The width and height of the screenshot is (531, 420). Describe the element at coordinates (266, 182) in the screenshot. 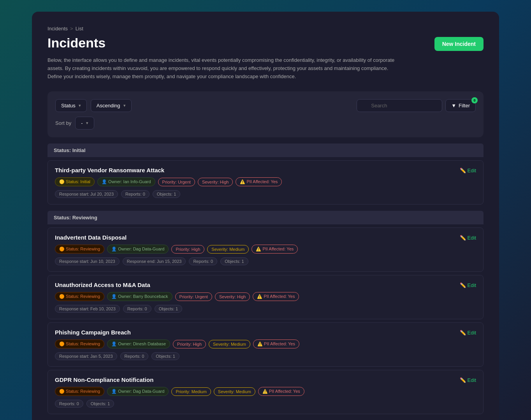

I see `incident-card-0-0: Third-party Vendor Ransomware Attack 🟡 S…` at that location.